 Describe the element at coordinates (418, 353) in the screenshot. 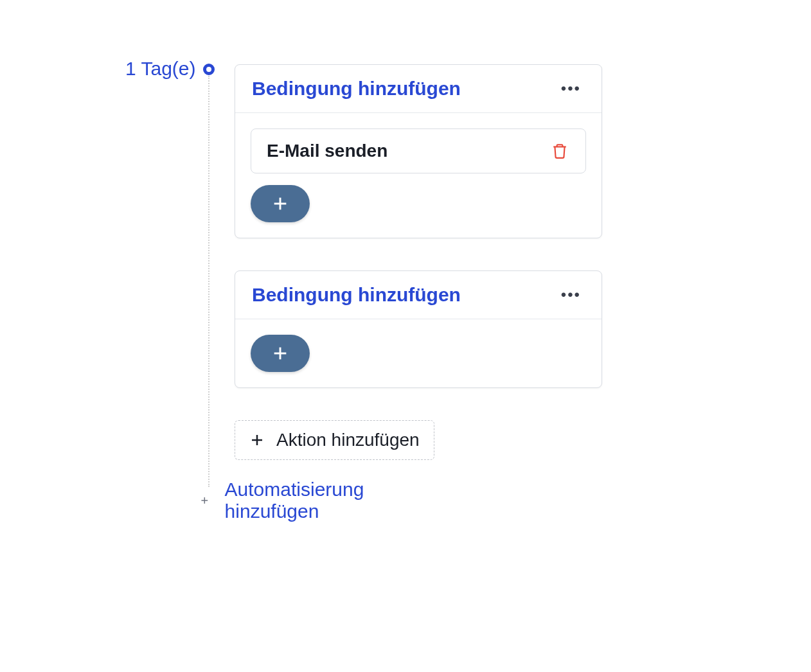

I see `condition-body` at that location.